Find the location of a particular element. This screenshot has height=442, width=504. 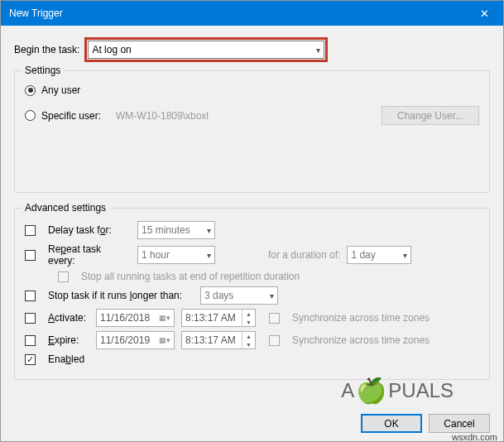

stop-repetition-checkbox is located at coordinates (63, 276).